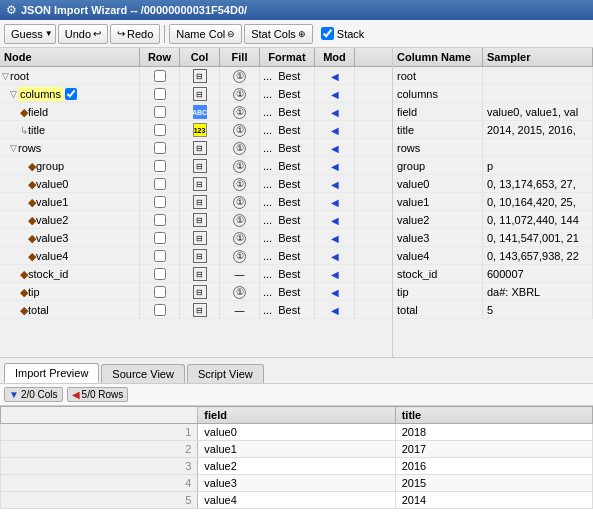 The image size is (593, 525). What do you see at coordinates (70, 112) in the screenshot?
I see `node-cell-field: ◆ field` at bounding box center [70, 112].